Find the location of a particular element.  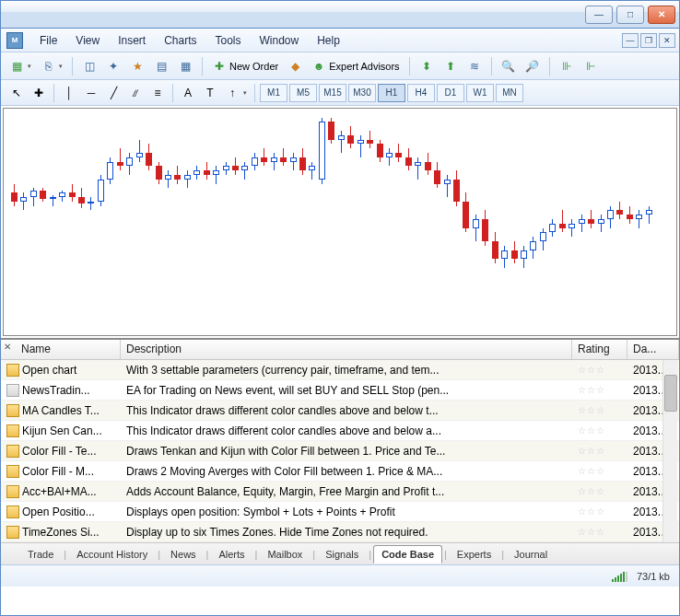

table-row: Open Positio...Displays open position: S… is located at coordinates (340, 512).